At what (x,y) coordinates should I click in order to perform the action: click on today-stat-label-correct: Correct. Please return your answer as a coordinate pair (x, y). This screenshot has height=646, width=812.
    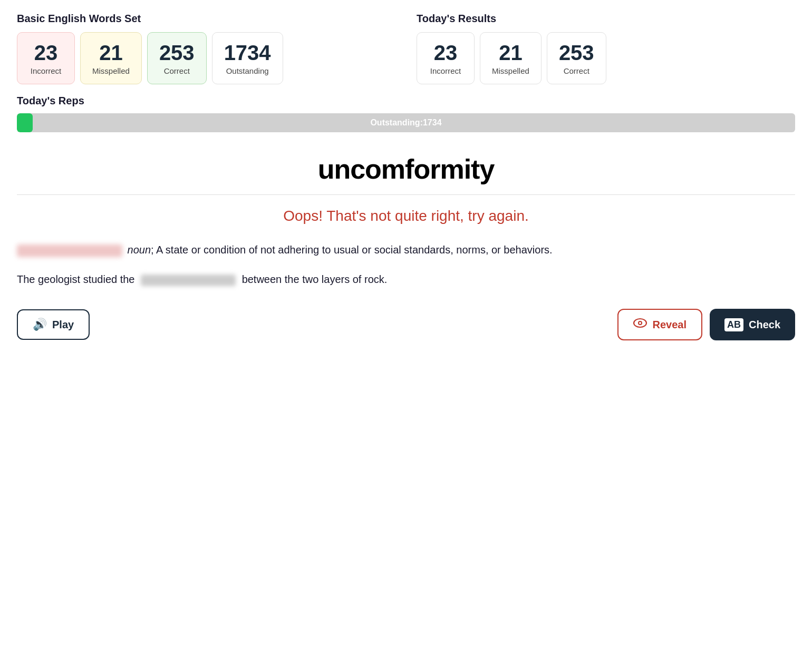
    Looking at the image, I should click on (577, 71).